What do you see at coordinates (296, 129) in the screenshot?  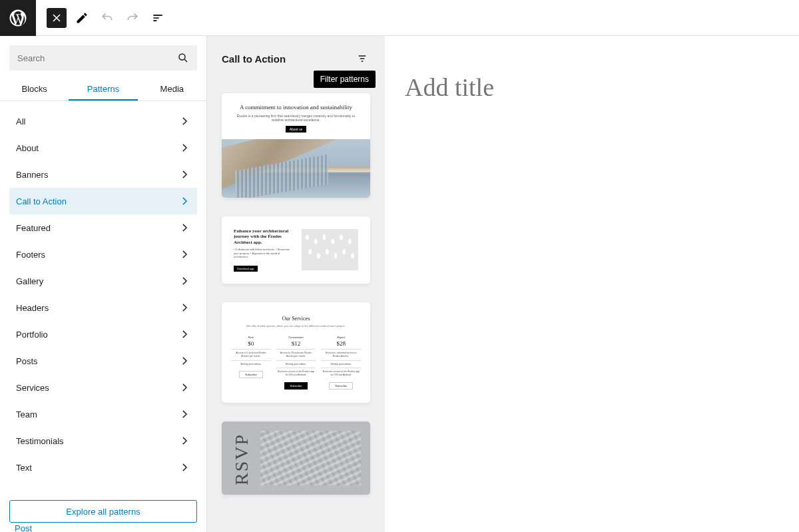 I see `pattern-1-button: About us` at bounding box center [296, 129].